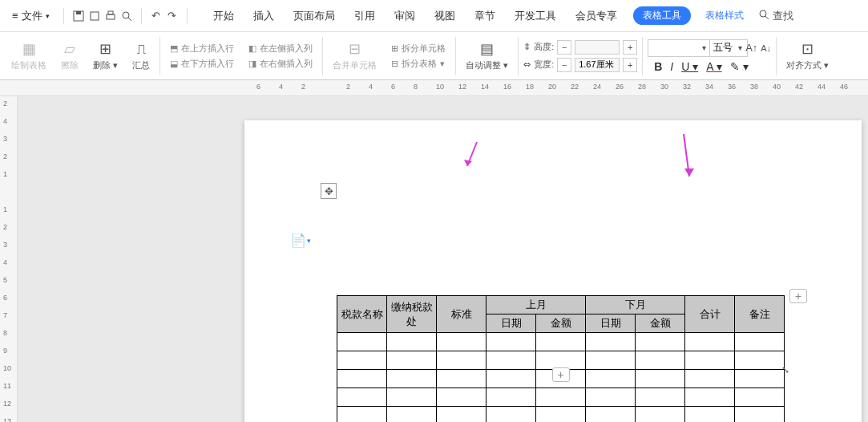  What do you see at coordinates (561, 375) in the screenshot?
I see `add-row-button: +` at bounding box center [561, 375].